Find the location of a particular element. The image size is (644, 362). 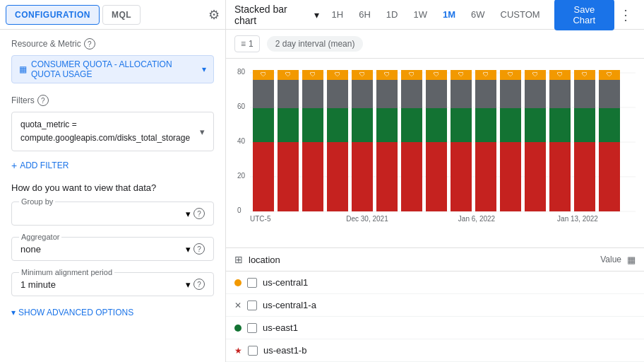

time-1h: 1H is located at coordinates (338, 14).